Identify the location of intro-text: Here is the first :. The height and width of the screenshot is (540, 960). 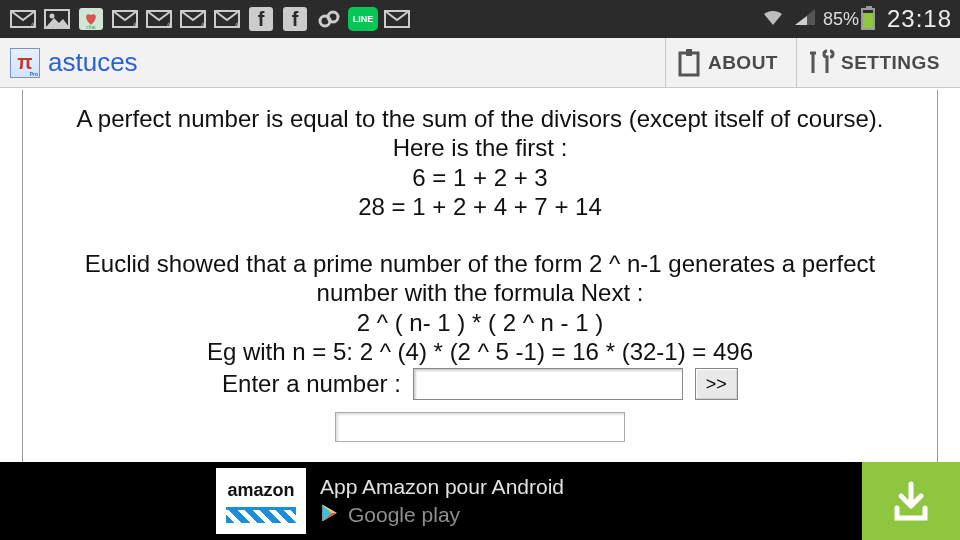
(480, 148).